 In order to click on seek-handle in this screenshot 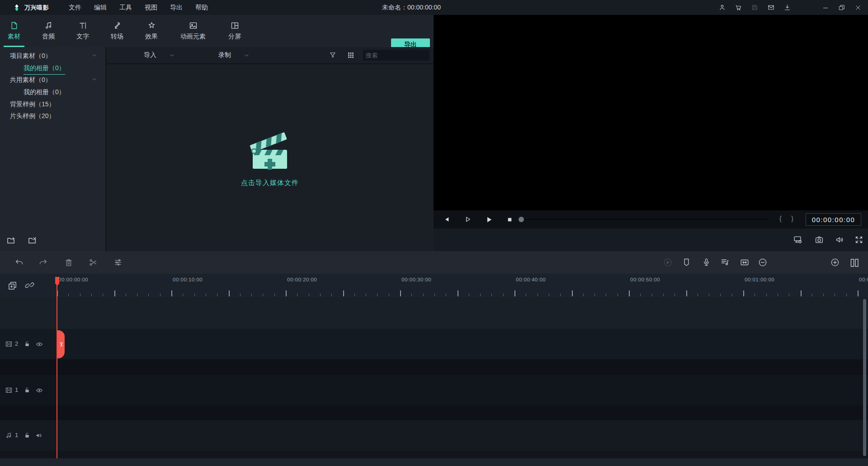, I will do `click(521, 219)`.